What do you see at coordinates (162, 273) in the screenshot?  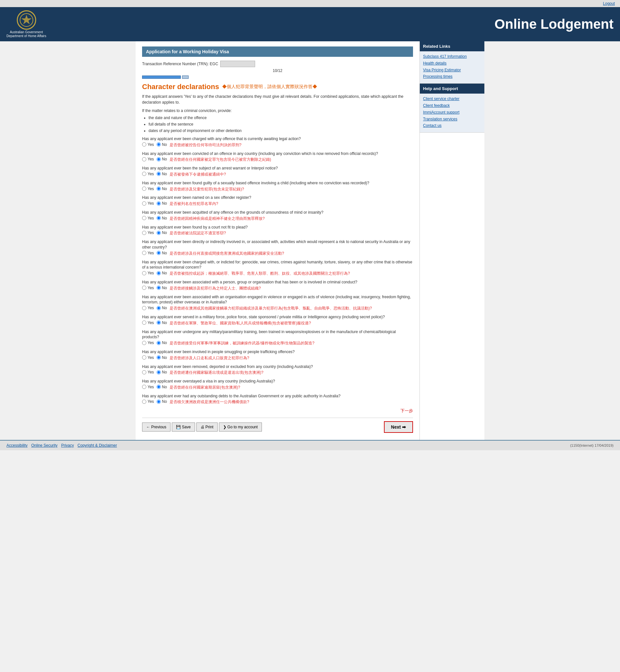 I see `q9-no-group: No` at bounding box center [162, 273].